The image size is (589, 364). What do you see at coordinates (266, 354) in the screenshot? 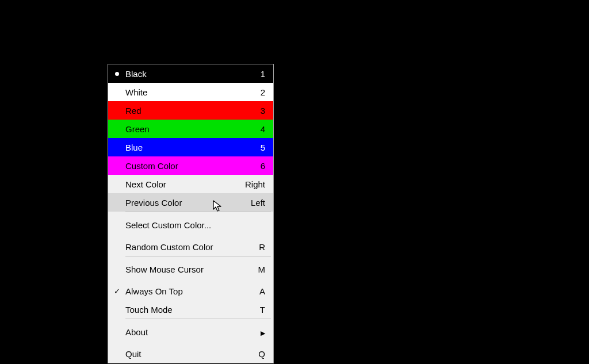
I see `menu-item-accel: Q` at bounding box center [266, 354].